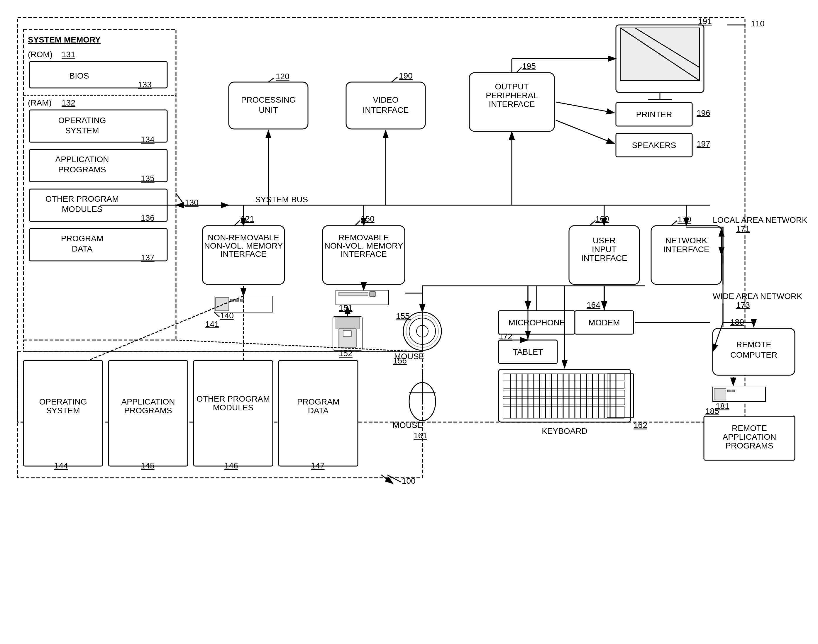 The width and height of the screenshot is (818, 644). Describe the element at coordinates (346, 308) in the screenshot. I see `ref-151: 151` at that location.